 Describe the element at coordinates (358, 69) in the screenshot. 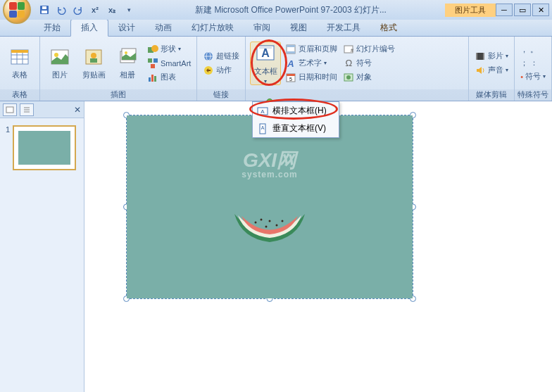

I see `group-text: A 文本框 ▾ 页眉和页脚 A艺术字 ▾ 5日期和时间 #幻灯片编号 Ω符号 对…` at that location.